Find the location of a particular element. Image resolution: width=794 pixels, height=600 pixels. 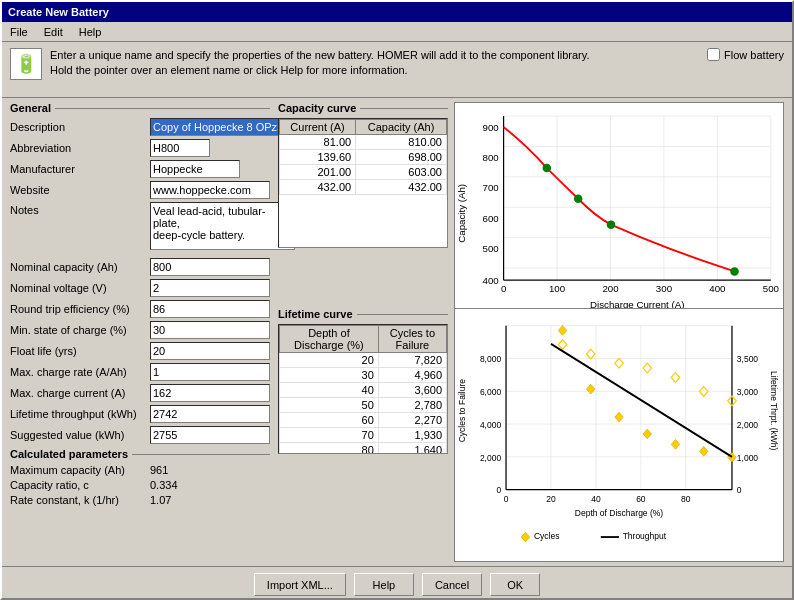

general-section: General Description Abbreviation Manufac… is located at coordinates (140, 177).